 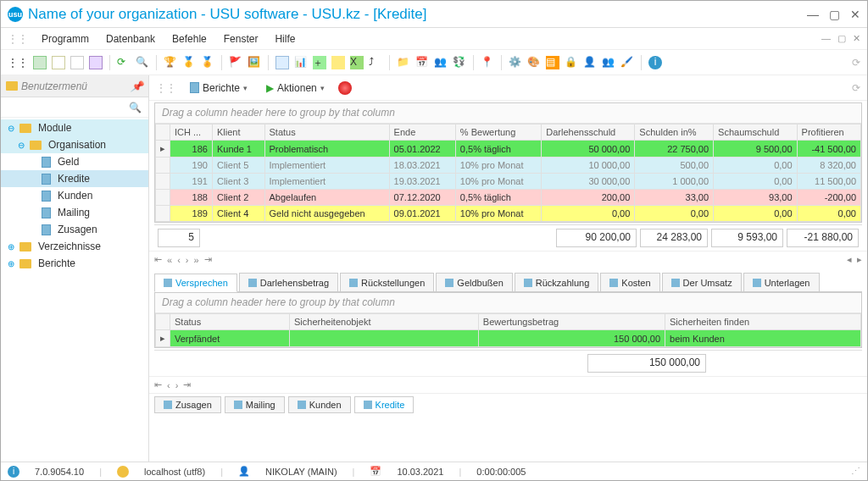 What do you see at coordinates (179, 260) in the screenshot?
I see `nav-prev-icon: ‹` at bounding box center [179, 260].